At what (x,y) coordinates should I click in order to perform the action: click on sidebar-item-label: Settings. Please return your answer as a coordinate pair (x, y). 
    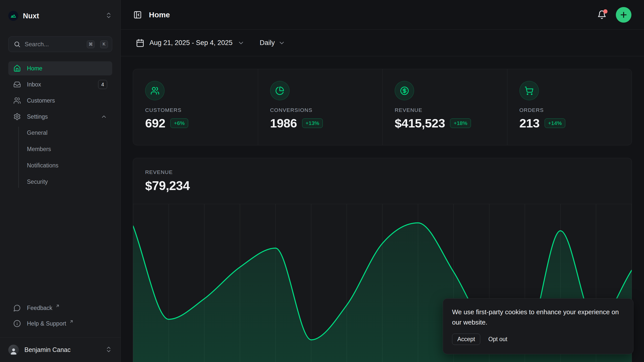
    Looking at the image, I should click on (61, 117).